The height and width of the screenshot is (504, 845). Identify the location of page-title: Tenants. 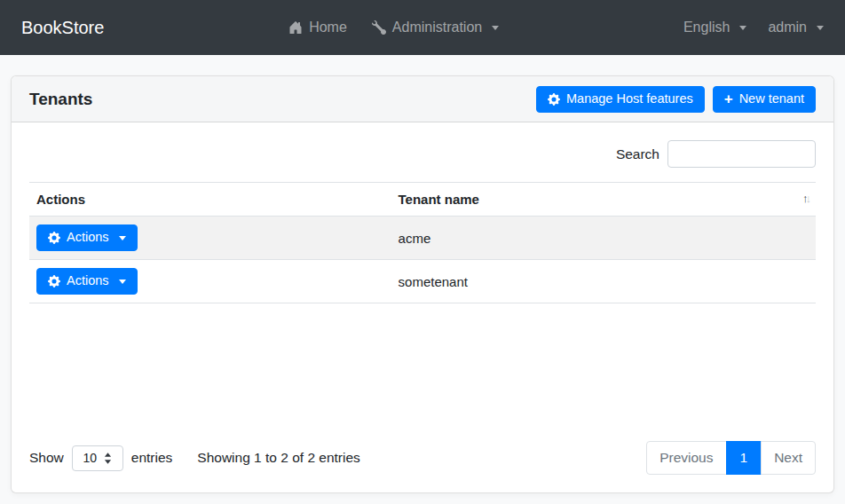
(60, 99).